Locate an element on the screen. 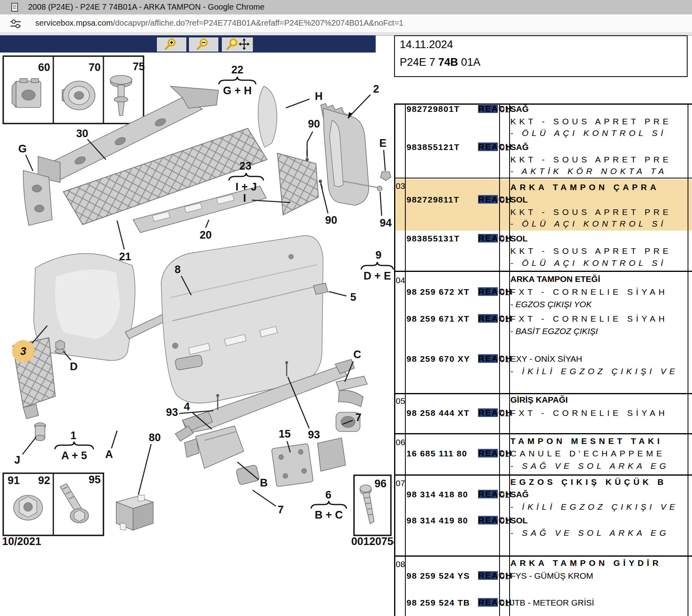  callout-8: 8 is located at coordinates (177, 270).